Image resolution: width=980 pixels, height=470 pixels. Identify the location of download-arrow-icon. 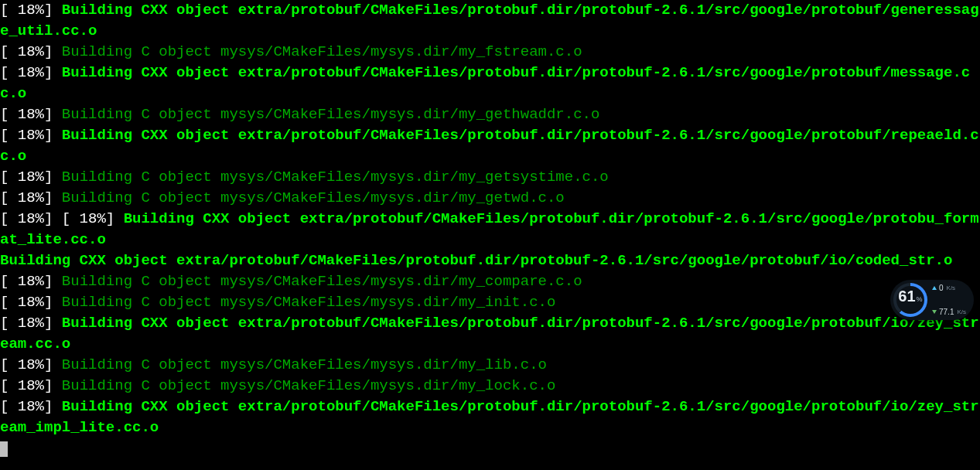
(934, 312).